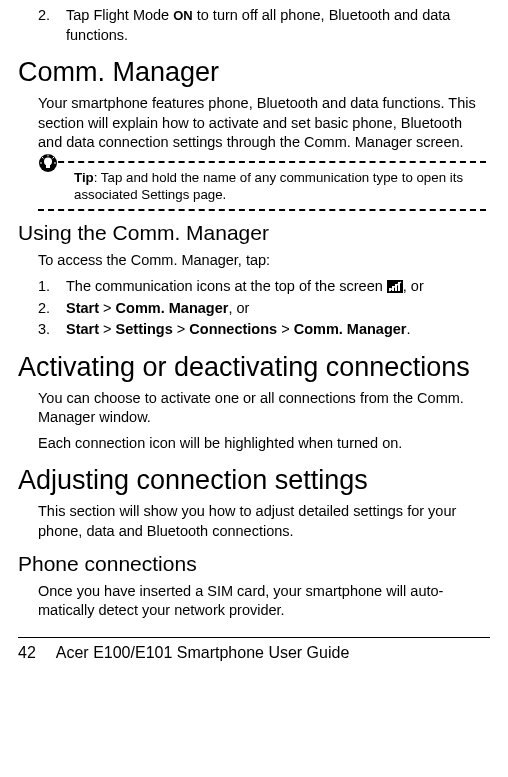 The width and height of the screenshot is (508, 777). I want to click on tip-content: Tip: Tap and hold the name of any commun…, so click(262, 186).